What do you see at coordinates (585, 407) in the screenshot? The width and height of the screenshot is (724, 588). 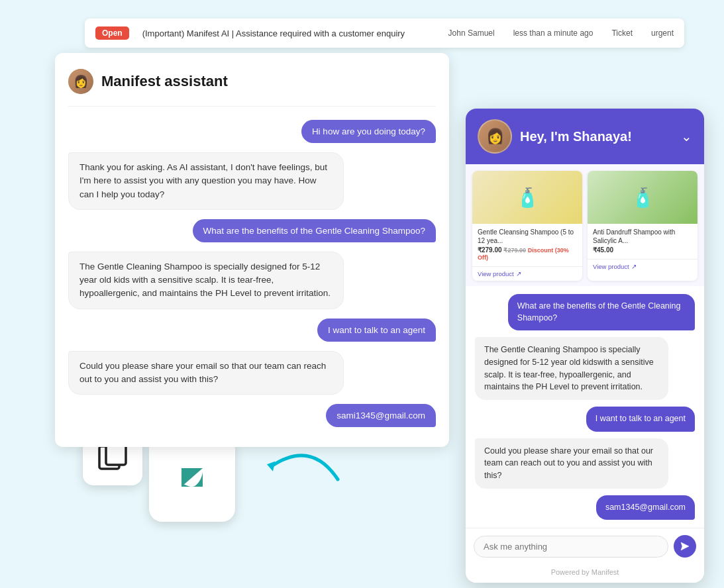 I see `widget-messages: What are the benefits of the Gentle Clea…` at bounding box center [585, 407].